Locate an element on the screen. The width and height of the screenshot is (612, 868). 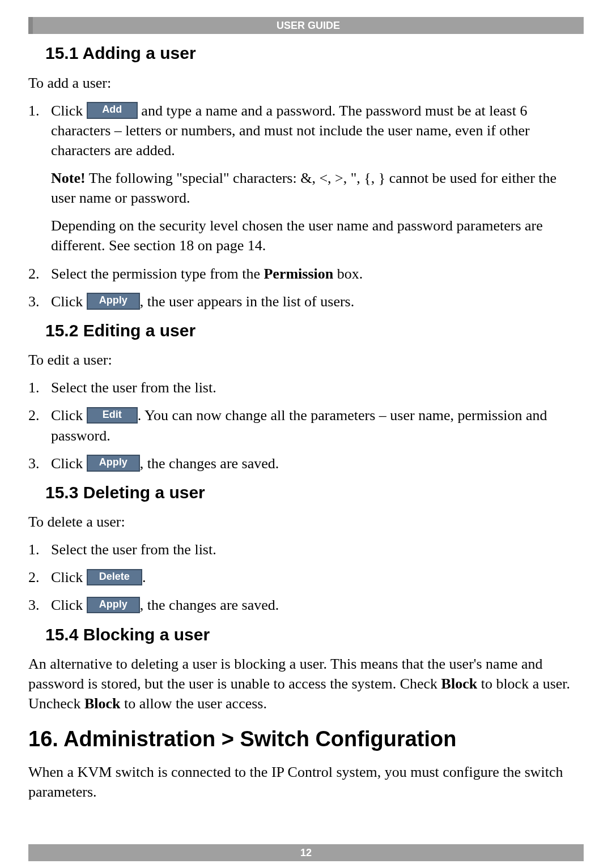
para-15-4: An alternative to deleting a user is blo… is located at coordinates (306, 684).